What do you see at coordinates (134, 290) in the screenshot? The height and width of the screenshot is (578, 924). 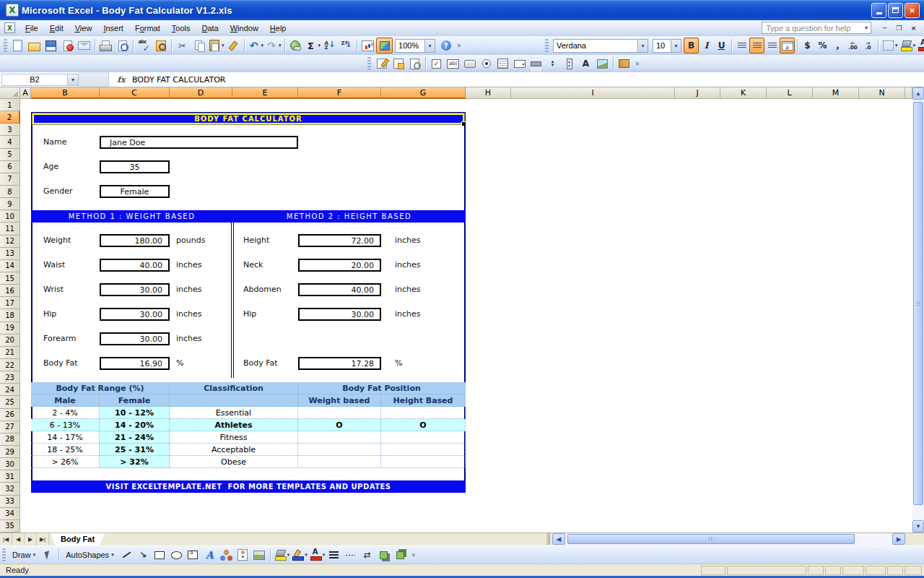 I see `field-input-m1-wrist: 30.00` at bounding box center [134, 290].